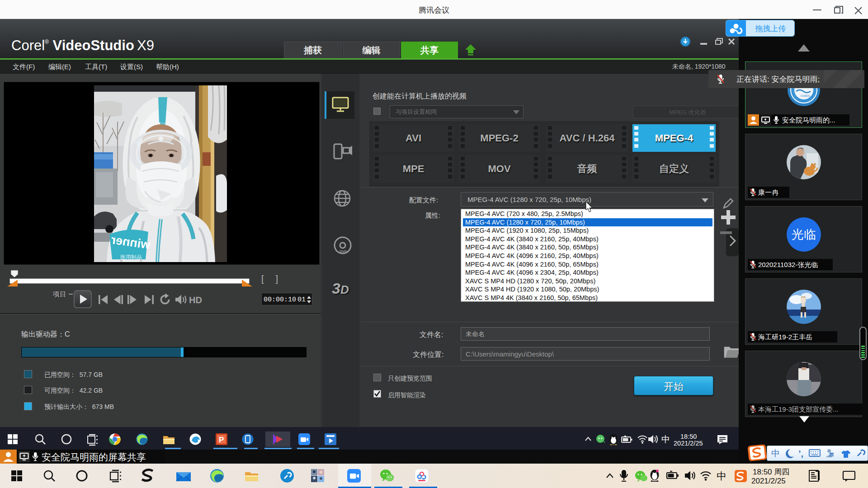  What do you see at coordinates (344, 251) in the screenshot?
I see `svg-text: DVD` at bounding box center [344, 251].